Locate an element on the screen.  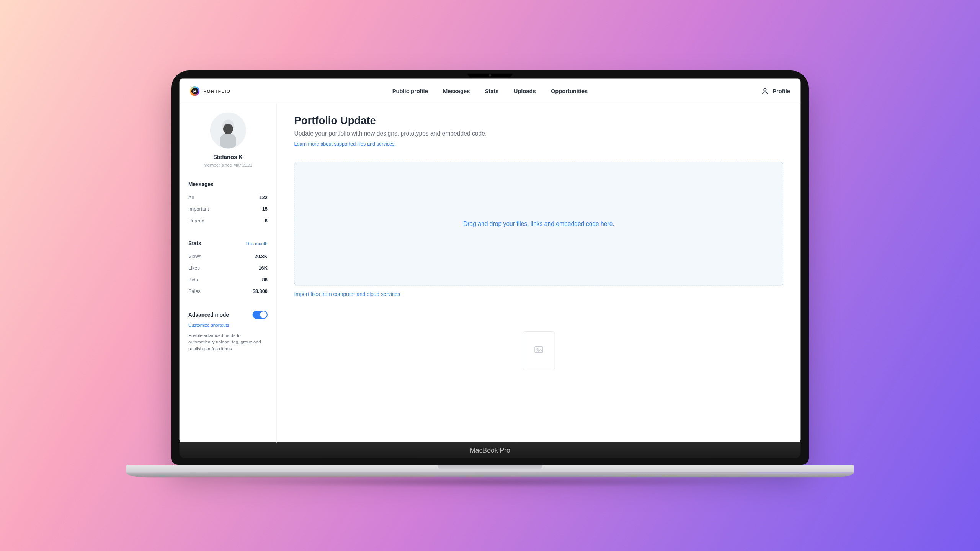
stats-label: Sales is located at coordinates (194, 291).